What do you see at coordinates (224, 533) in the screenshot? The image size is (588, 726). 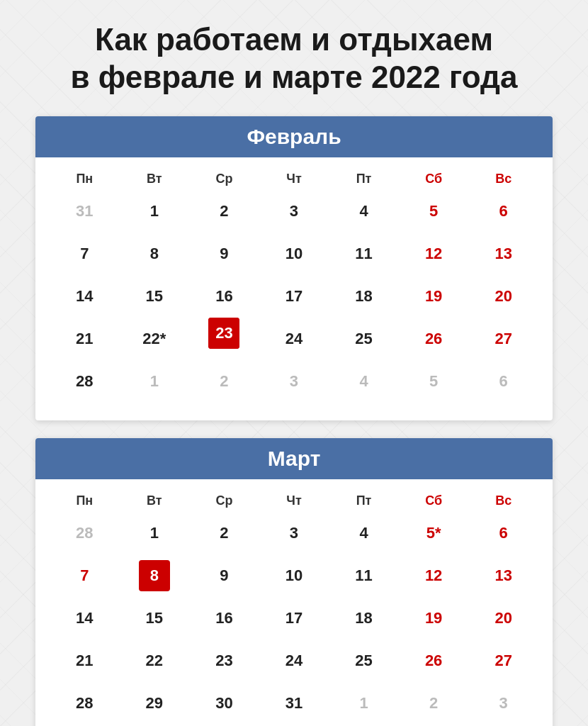 I see `mar-d-2: 2` at bounding box center [224, 533].